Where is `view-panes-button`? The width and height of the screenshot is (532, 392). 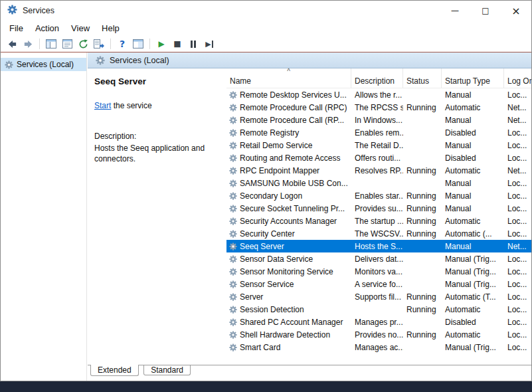 view-panes-button is located at coordinates (138, 44).